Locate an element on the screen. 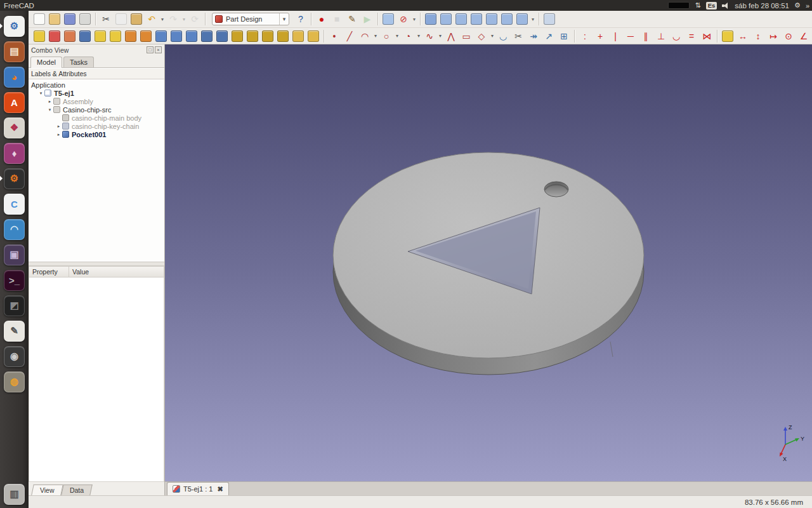 The width and height of the screenshot is (812, 508). player-app-icon: ▣ is located at coordinates (14, 255).